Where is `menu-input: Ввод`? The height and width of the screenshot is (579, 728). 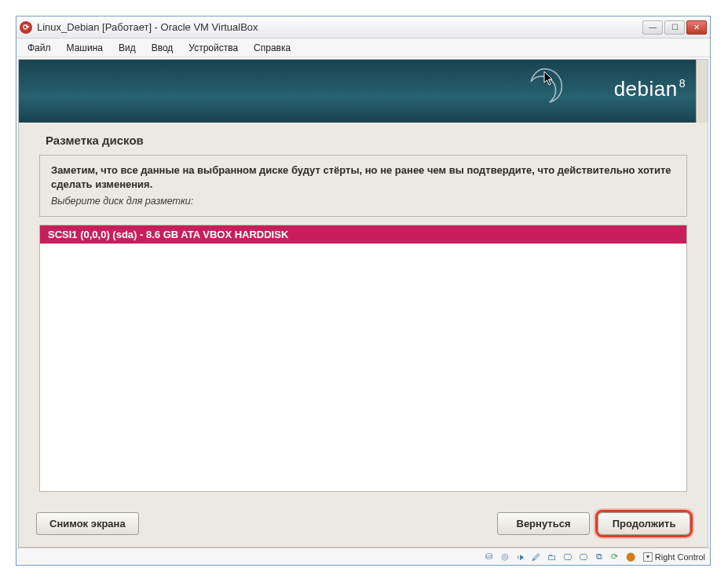
menu-input: Ввод is located at coordinates (163, 48).